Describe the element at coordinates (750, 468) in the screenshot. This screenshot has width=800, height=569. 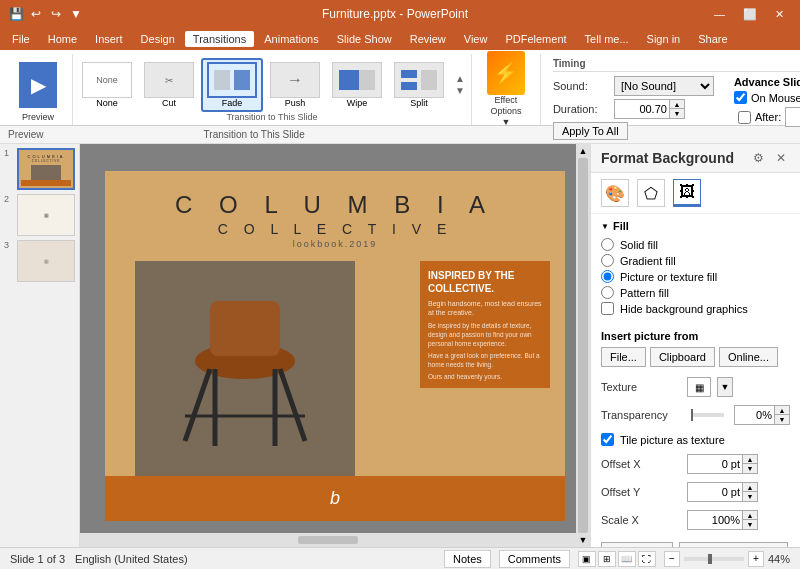
I see `offset-x-down: ▼` at that location.